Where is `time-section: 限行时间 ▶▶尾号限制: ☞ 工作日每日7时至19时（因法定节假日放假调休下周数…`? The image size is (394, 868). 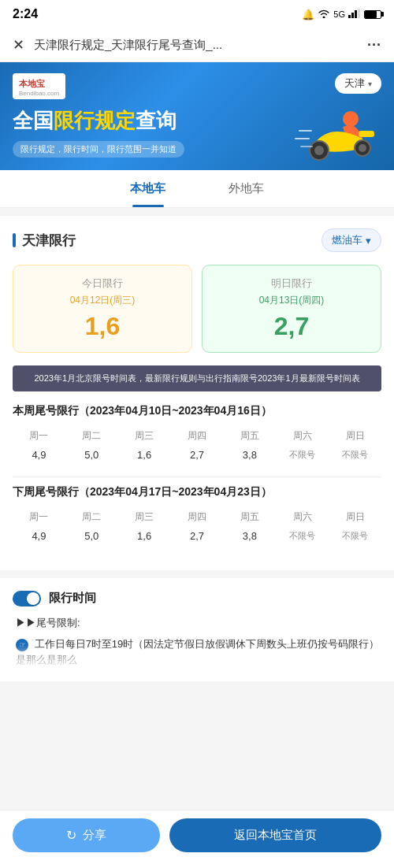 time-section: 限行时间 ▶▶尾号限制: ☞ 工作日每日7时至19时（因法定节假日放假调休下周数… is located at coordinates (197, 630).